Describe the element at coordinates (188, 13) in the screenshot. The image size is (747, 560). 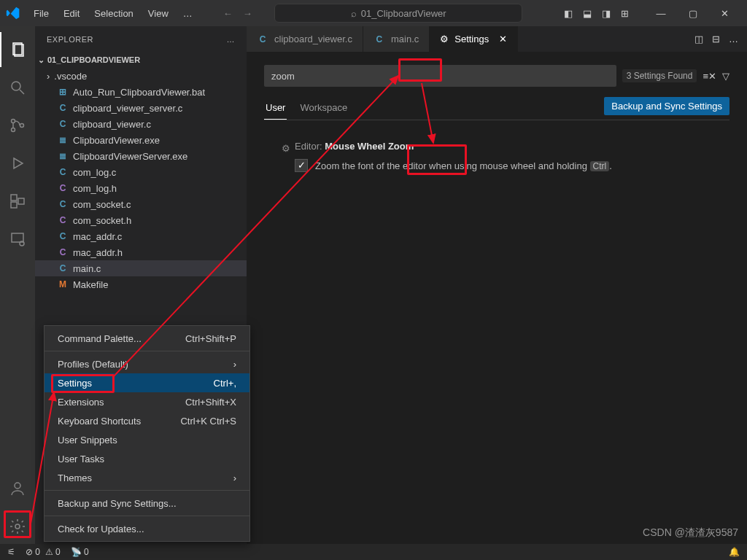
I see `menu-overflow-icon: …` at that location.